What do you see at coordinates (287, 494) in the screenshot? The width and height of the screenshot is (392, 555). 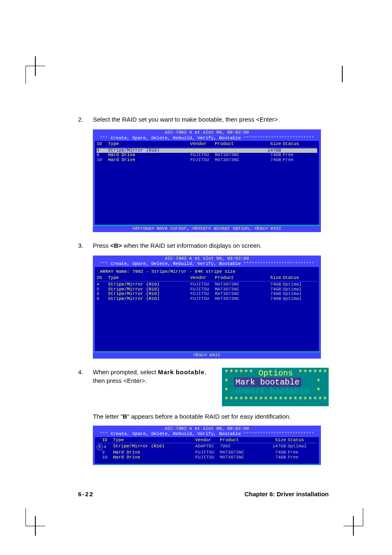 I see `chapter-title: Chapter 6: Driver installation` at bounding box center [287, 494].